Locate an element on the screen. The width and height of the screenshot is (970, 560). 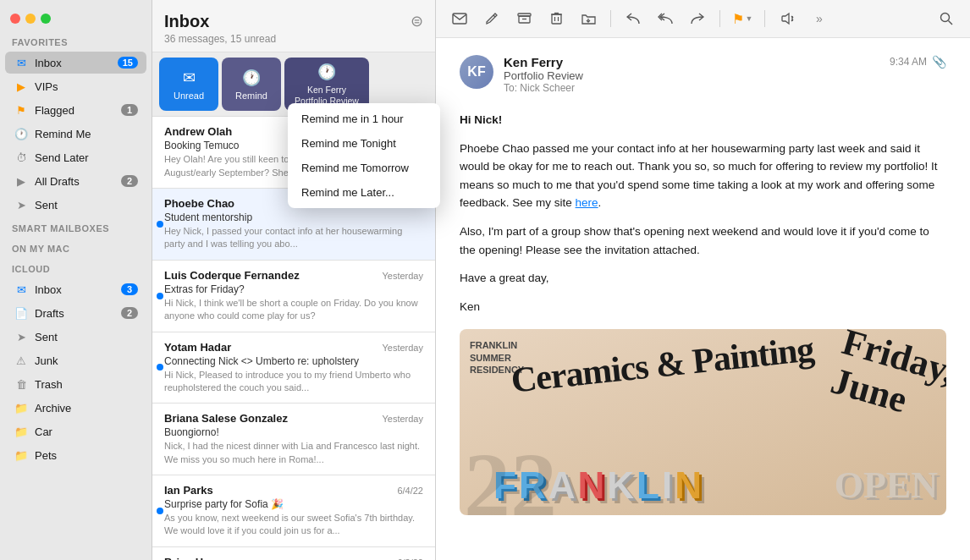
message-subject: Surprise party for Sofia 🎉 is located at coordinates (294, 504).